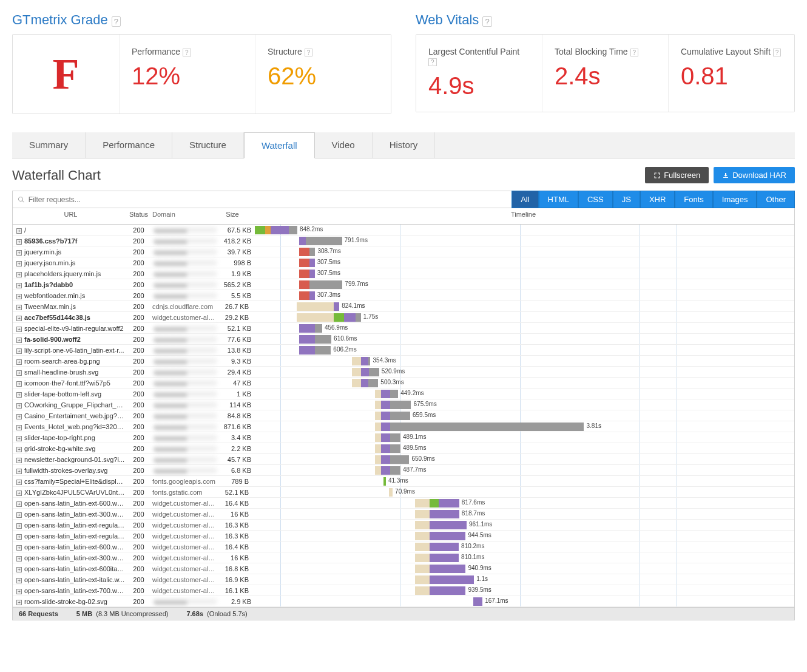 The width and height of the screenshot is (807, 672). What do you see at coordinates (49, 145) in the screenshot?
I see `tab-summary: Summary` at bounding box center [49, 145].